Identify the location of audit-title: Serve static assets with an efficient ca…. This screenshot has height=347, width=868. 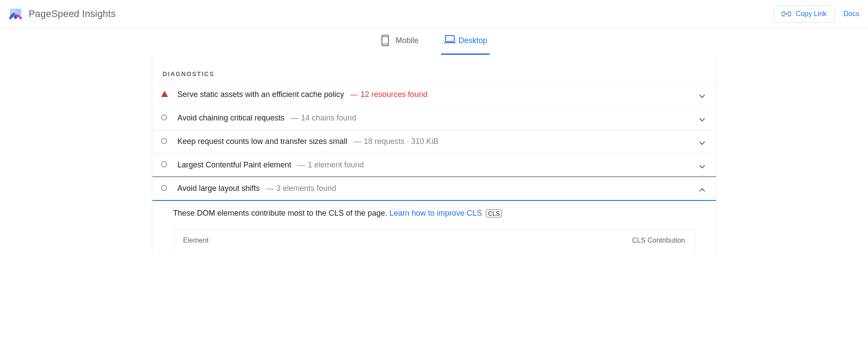
(261, 95).